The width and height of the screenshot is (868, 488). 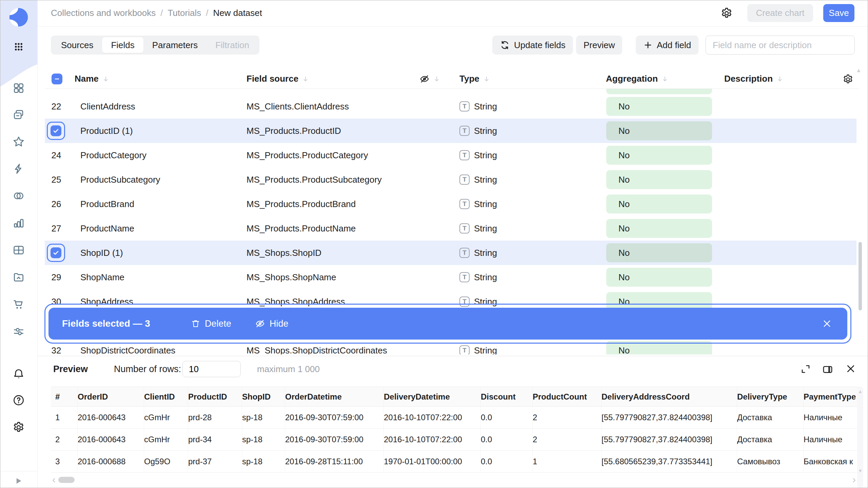 What do you see at coordinates (854, 480) in the screenshot?
I see `scroll-right-arrow: ›` at bounding box center [854, 480].